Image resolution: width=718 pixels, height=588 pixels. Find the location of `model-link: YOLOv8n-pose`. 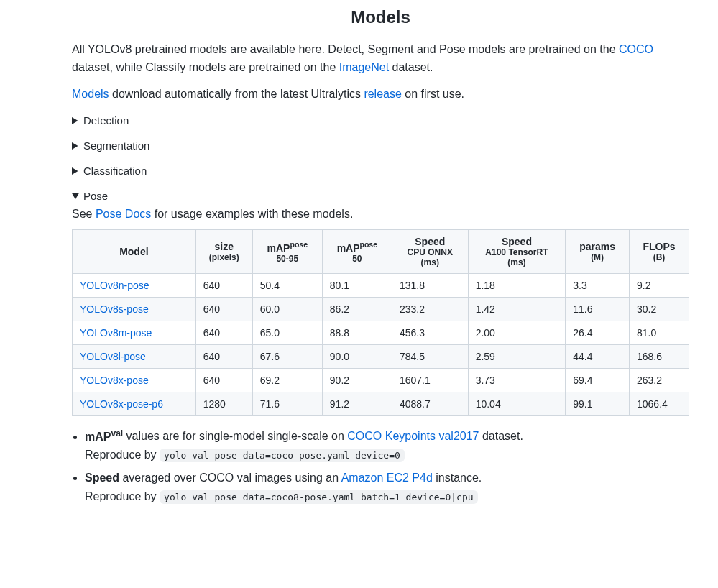

model-link: YOLOv8n-pose is located at coordinates (115, 285).